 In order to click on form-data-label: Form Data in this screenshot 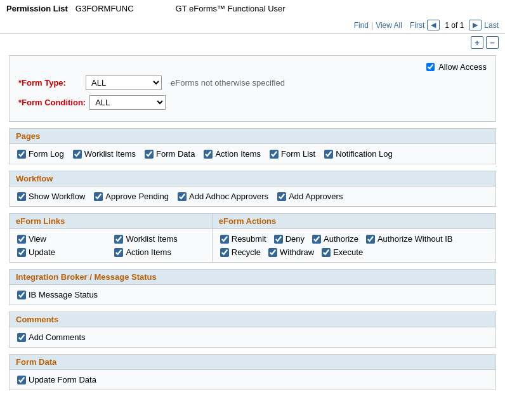, I will do `click(175, 154)`.